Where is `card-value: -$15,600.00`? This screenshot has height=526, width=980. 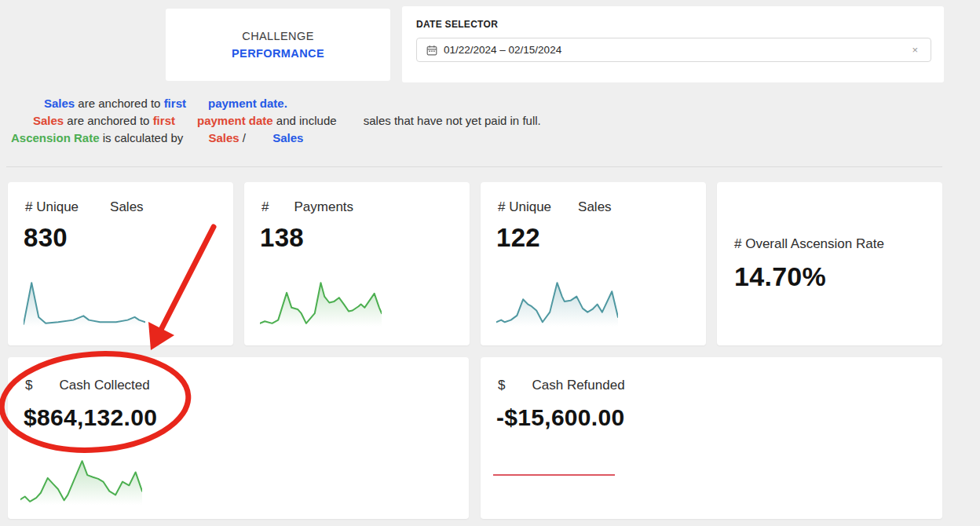 card-value: -$15,600.00 is located at coordinates (561, 418).